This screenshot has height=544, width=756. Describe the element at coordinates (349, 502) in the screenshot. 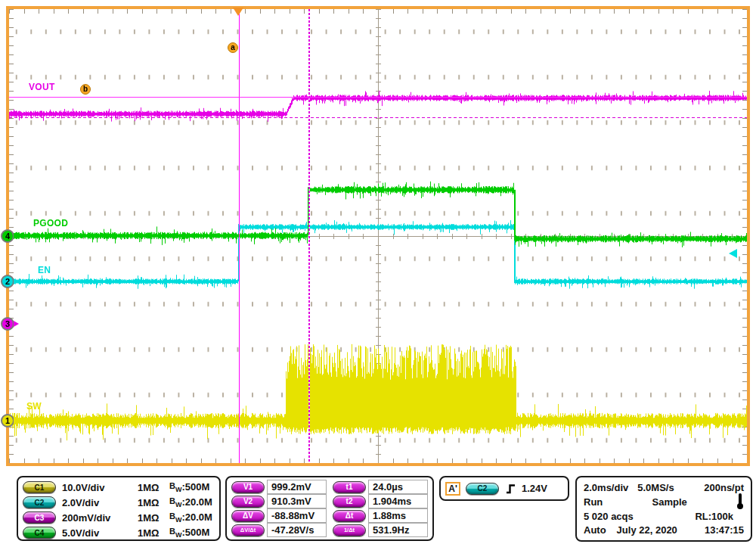

I see `measurement-badge: t2` at that location.